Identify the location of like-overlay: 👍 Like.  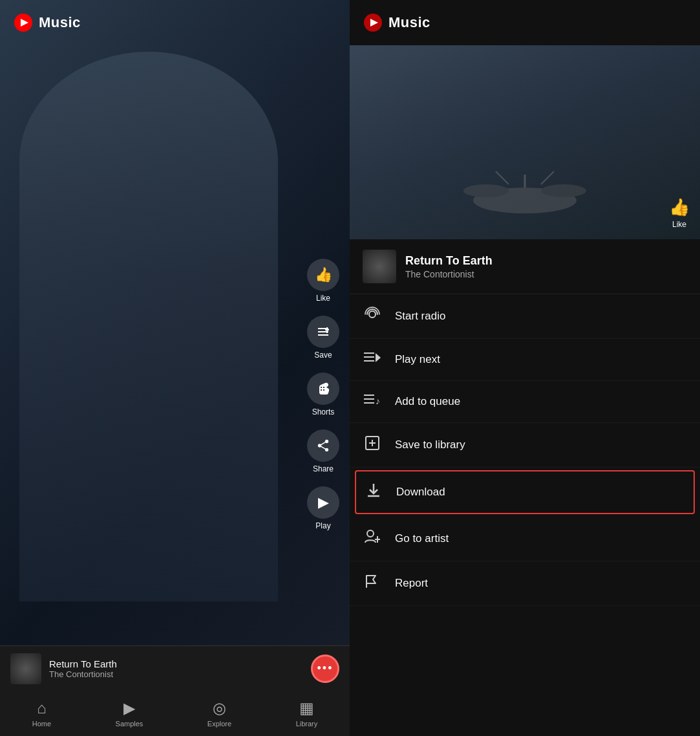
(679, 213).